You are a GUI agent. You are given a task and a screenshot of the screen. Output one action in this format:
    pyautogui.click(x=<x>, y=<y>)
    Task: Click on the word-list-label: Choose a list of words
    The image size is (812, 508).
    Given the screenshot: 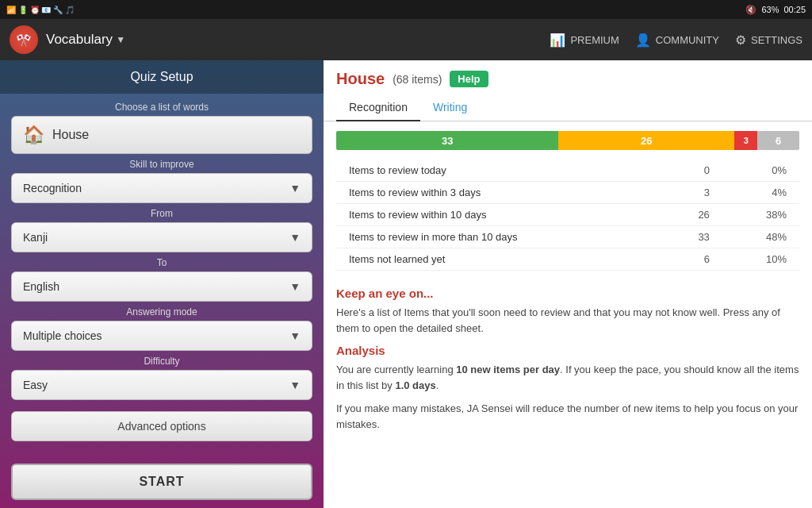 What is the action you would take?
    pyautogui.click(x=162, y=107)
    